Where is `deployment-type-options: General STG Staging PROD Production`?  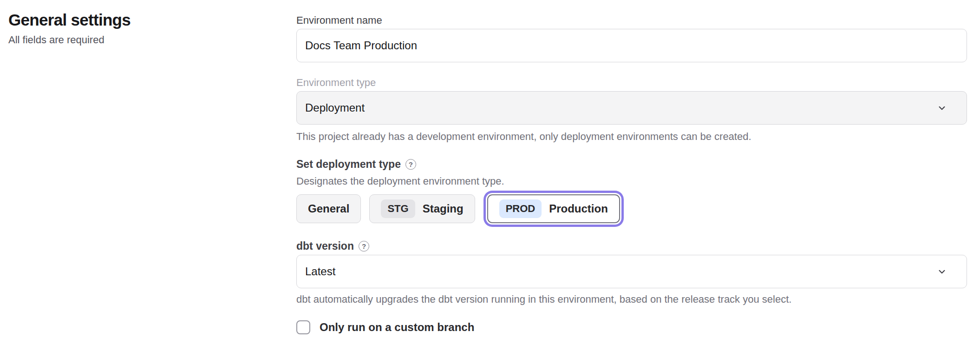
deployment-type-options: General STG Staging PROD Production is located at coordinates (632, 209).